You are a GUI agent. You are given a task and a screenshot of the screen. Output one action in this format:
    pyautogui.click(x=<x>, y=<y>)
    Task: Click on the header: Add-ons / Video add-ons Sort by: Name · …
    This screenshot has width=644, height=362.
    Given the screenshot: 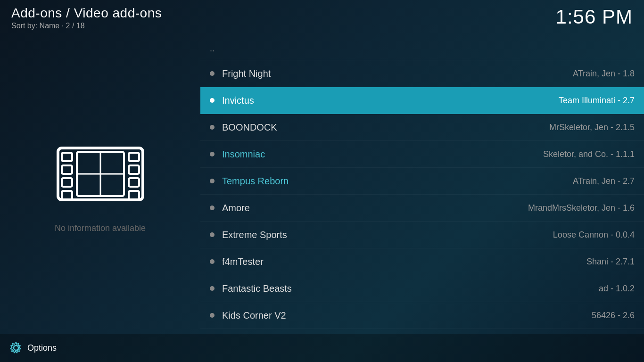 What is the action you would take?
    pyautogui.click(x=322, y=19)
    